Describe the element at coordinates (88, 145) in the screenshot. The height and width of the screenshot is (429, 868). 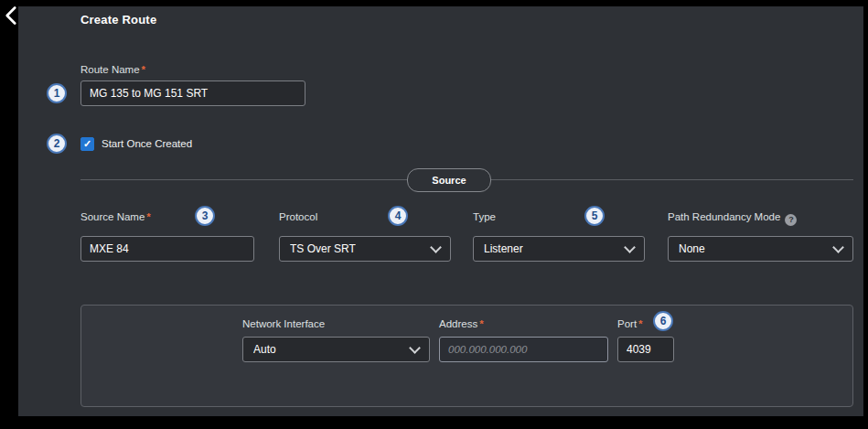
I see `start-once-created-checkbox: ✓` at that location.